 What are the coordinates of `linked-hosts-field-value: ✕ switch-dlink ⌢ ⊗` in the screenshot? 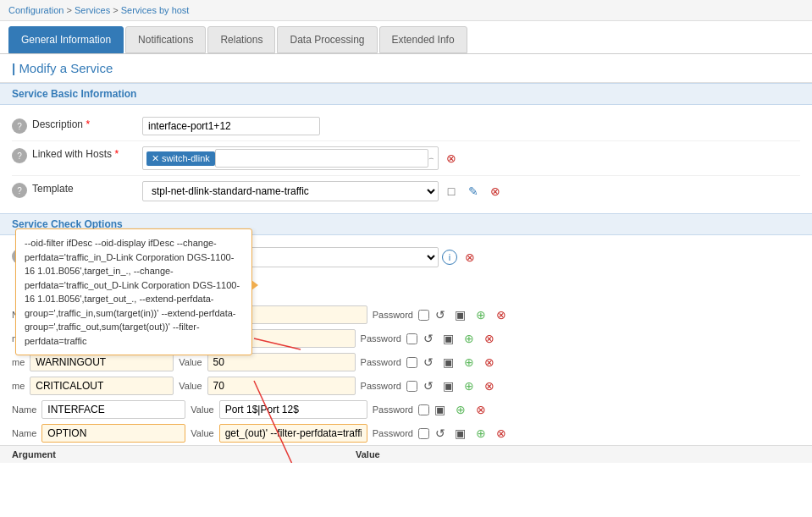 It's located at (471, 158).